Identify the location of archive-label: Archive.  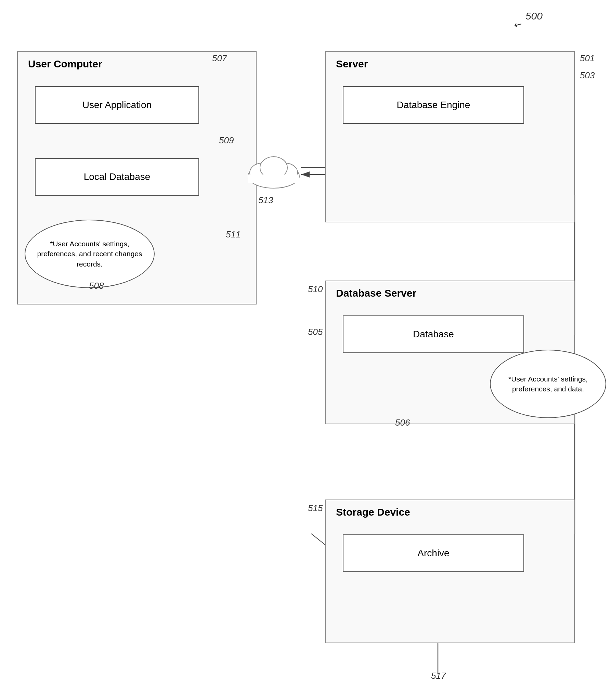
(433, 553).